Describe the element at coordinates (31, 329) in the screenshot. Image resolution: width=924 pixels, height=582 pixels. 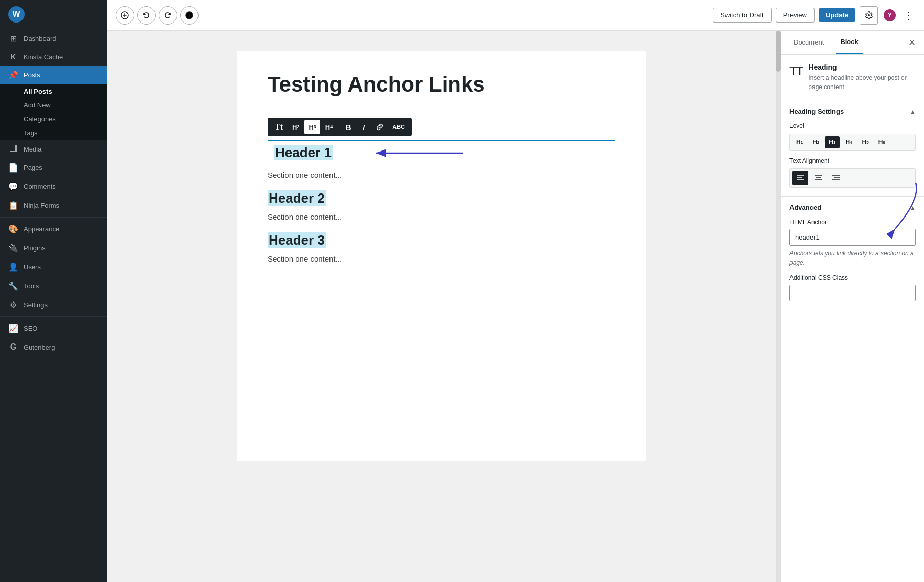
I see `sidebar-item-label: SEO` at that location.